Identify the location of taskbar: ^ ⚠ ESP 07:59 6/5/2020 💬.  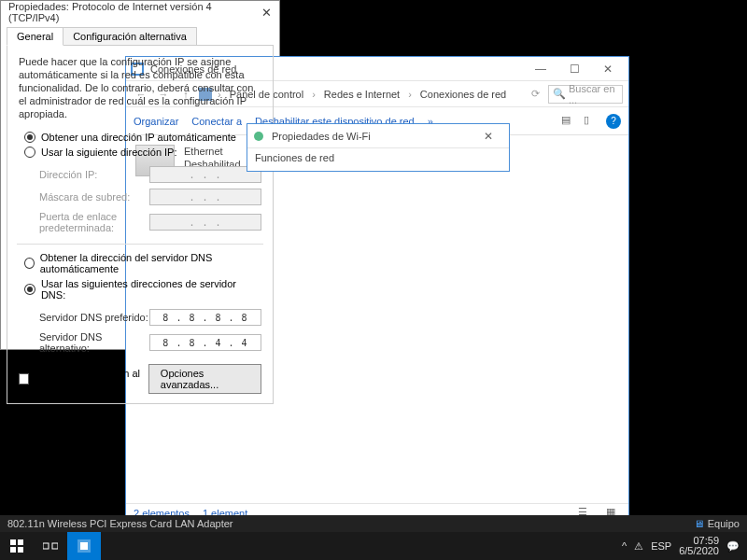
(374, 546).